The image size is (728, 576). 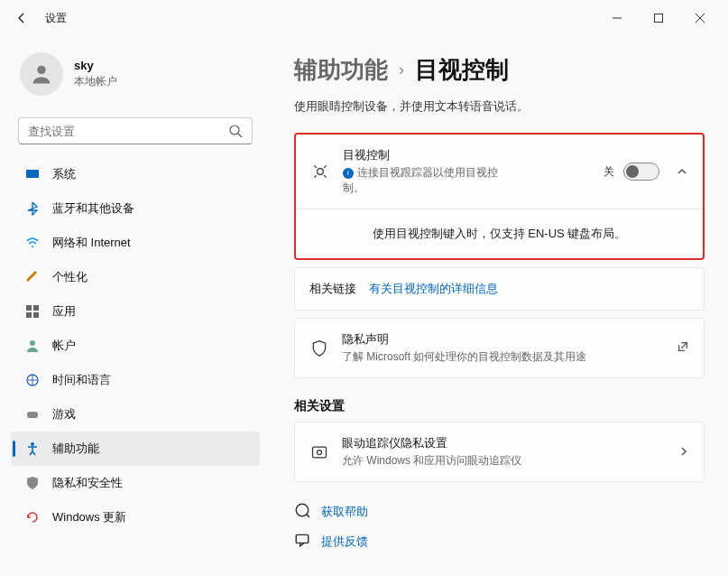 What do you see at coordinates (682, 172) in the screenshot?
I see `expand-button` at bounding box center [682, 172].